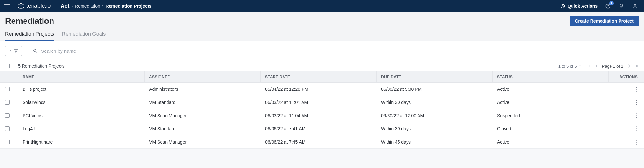 This screenshot has height=168, width=644. What do you see at coordinates (81, 129) in the screenshot?
I see `cell-name: Log4J` at bounding box center [81, 129].